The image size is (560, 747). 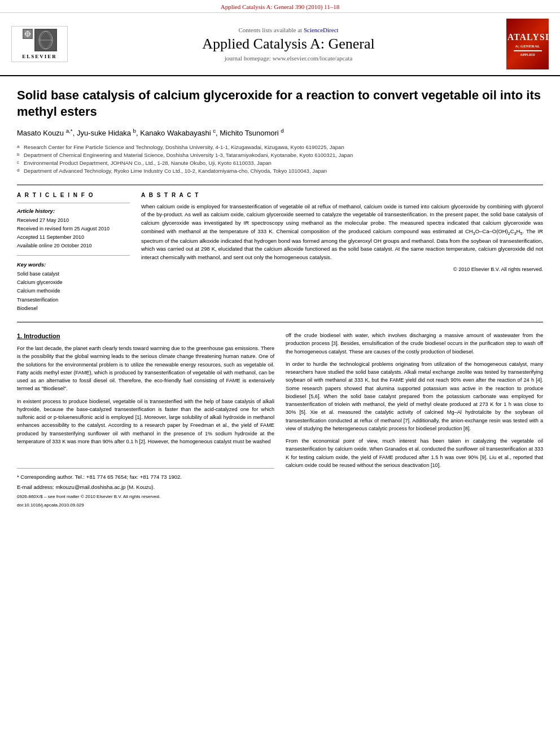 I want to click on abstract-column: A B S T R A C T When calcium oxide is em…, so click(x=342, y=253).